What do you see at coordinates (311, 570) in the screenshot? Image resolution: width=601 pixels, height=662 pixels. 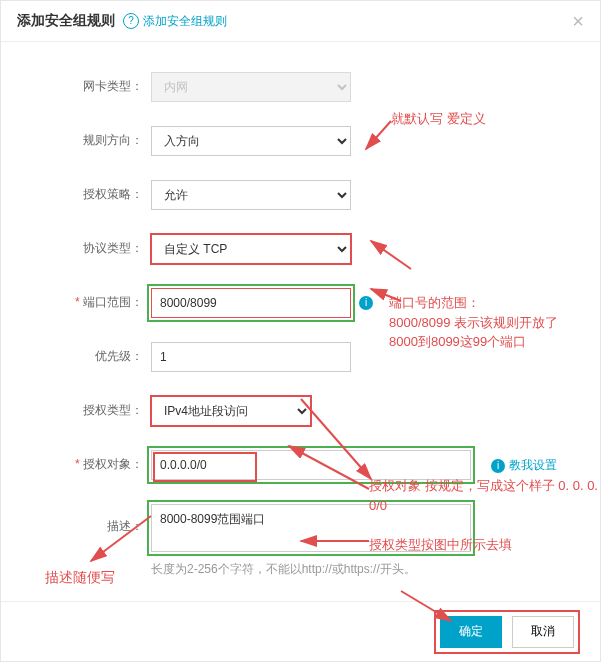 I see `description-hint: 长度为2-256个字符，不能以http://或https://开头。` at bounding box center [311, 570].